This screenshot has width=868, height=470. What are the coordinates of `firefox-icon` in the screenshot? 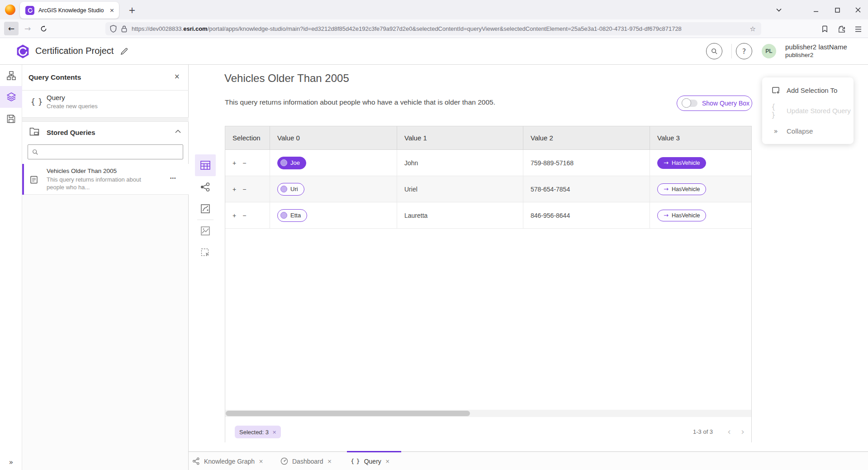 It's located at (10, 10).